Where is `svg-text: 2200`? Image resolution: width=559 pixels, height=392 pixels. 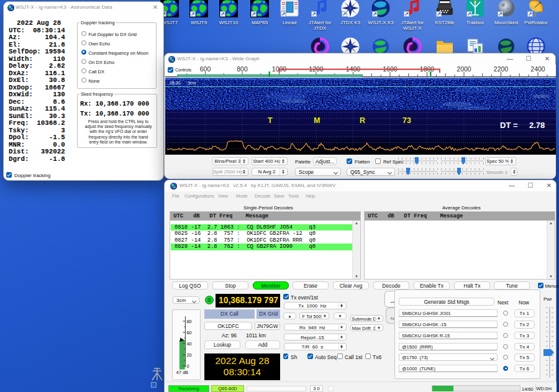
svg-text: 2200 is located at coordinates (501, 69).